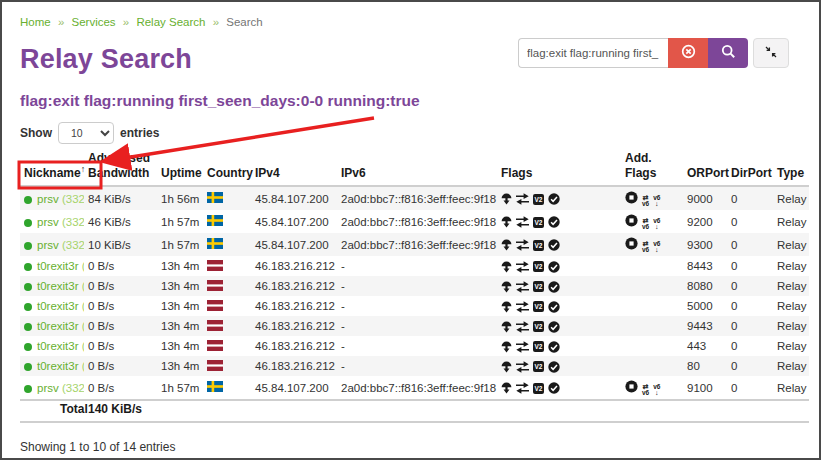 This screenshot has width=821, height=460. I want to click on col-advertised-bandwidth: Advertised Bandwidth, so click(120, 168).